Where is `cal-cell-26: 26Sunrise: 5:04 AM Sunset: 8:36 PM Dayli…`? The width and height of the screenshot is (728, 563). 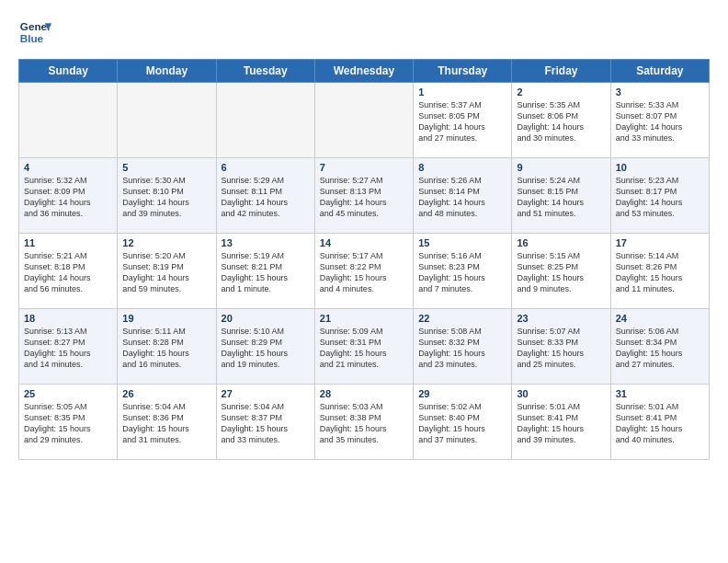
cal-cell-26: 26Sunrise: 5:04 AM Sunset: 8:36 PM Dayli… is located at coordinates (167, 422).